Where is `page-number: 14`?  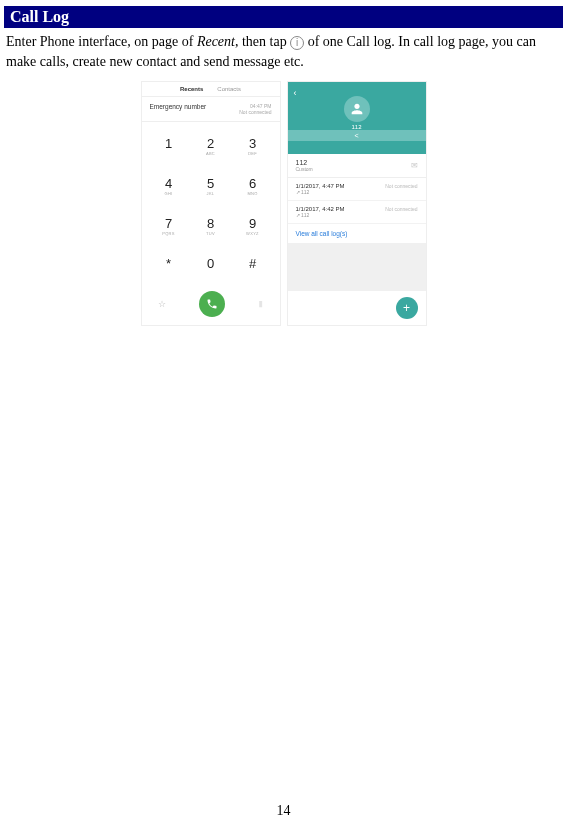
page-number: 14 is located at coordinates (284, 811).